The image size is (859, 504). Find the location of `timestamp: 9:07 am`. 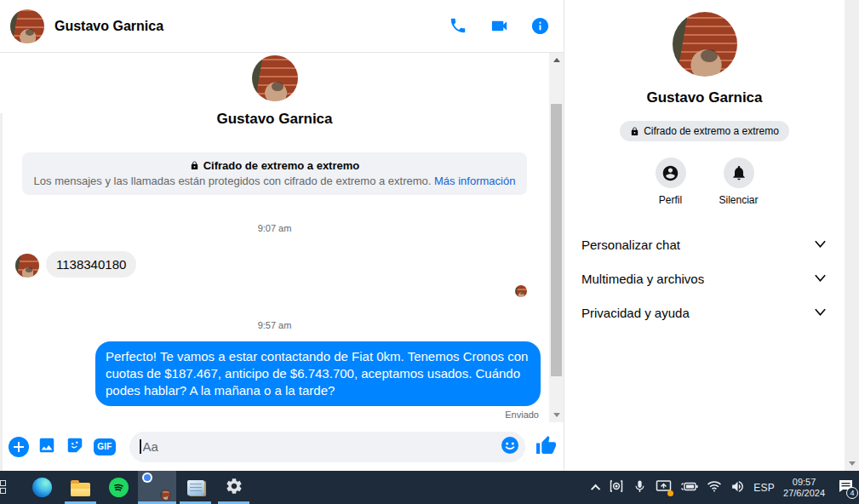

timestamp: 9:07 am is located at coordinates (274, 228).